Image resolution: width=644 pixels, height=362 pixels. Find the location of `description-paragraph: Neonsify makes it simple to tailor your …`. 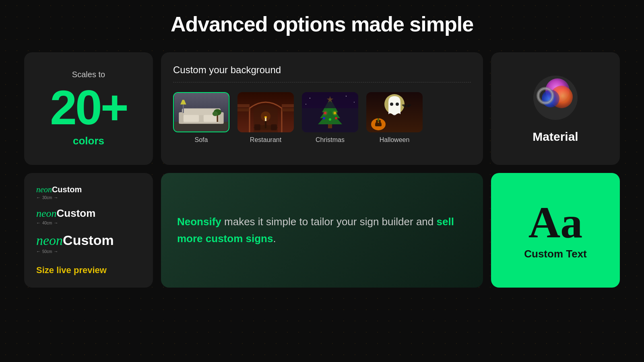

description-paragraph: Neonsify makes it simple to tailor your … is located at coordinates (322, 230).